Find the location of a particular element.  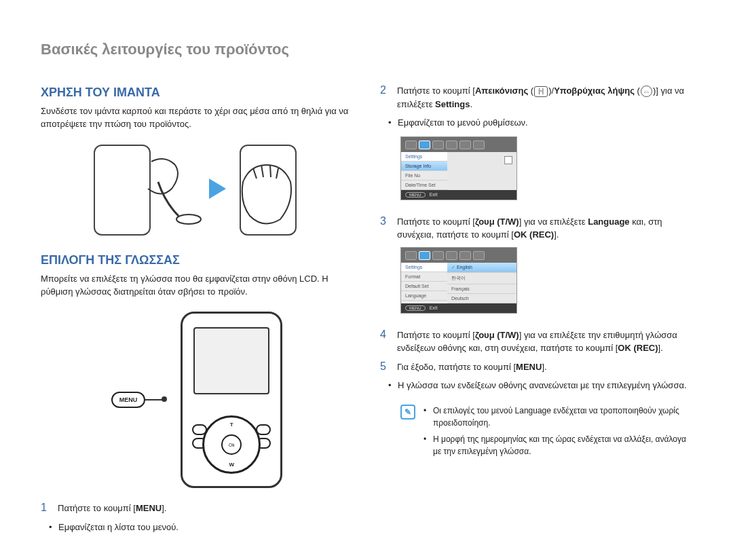

screenshot-settings-menu: Settings Storage Info File No Date/Time … is located at coordinates (459, 168).